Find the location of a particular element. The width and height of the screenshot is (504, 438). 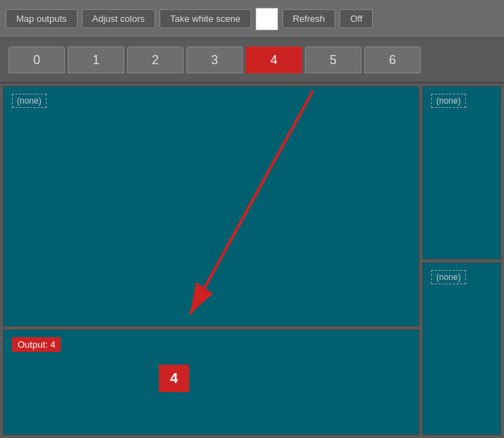

off-button: Off is located at coordinates (356, 18).